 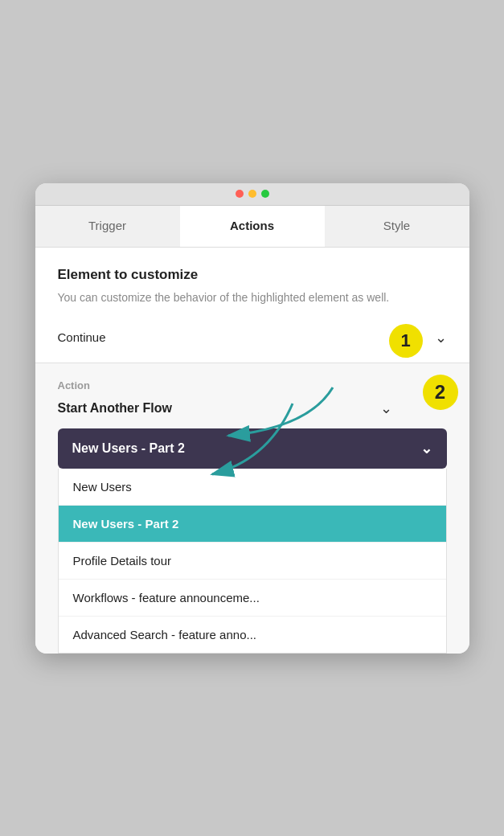 What do you see at coordinates (386, 408) in the screenshot?
I see `flow-chevron: ⌄` at bounding box center [386, 408].